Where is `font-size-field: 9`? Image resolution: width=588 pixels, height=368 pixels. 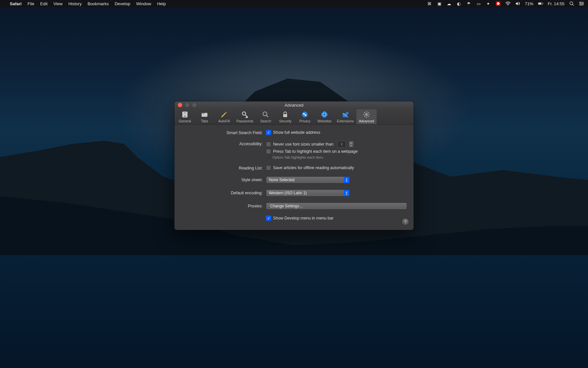
font-size-field: 9 is located at coordinates (342, 144).